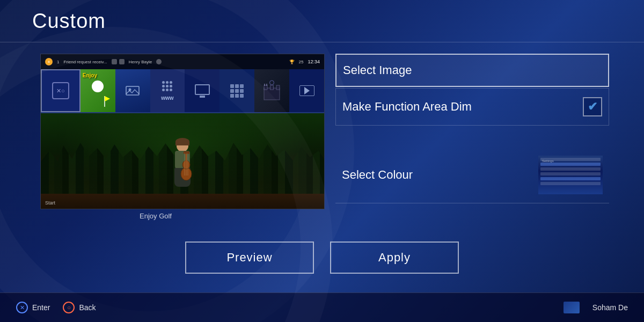  Describe the element at coordinates (61, 91) in the screenshot. I see `ps4-home-icon: ✕○` at that location.